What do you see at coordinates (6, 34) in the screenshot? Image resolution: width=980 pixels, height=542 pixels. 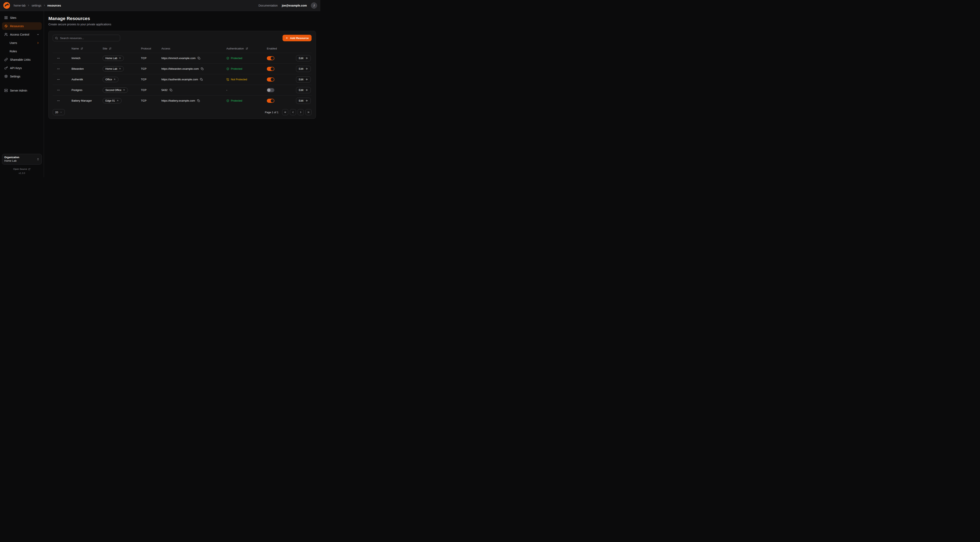 I see `users-icon` at bounding box center [6, 34].